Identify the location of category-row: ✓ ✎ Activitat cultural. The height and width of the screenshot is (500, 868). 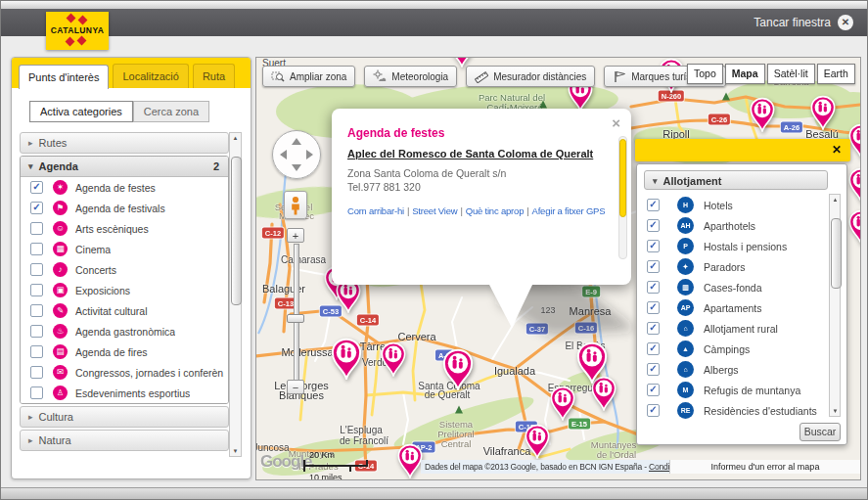
(124, 311).